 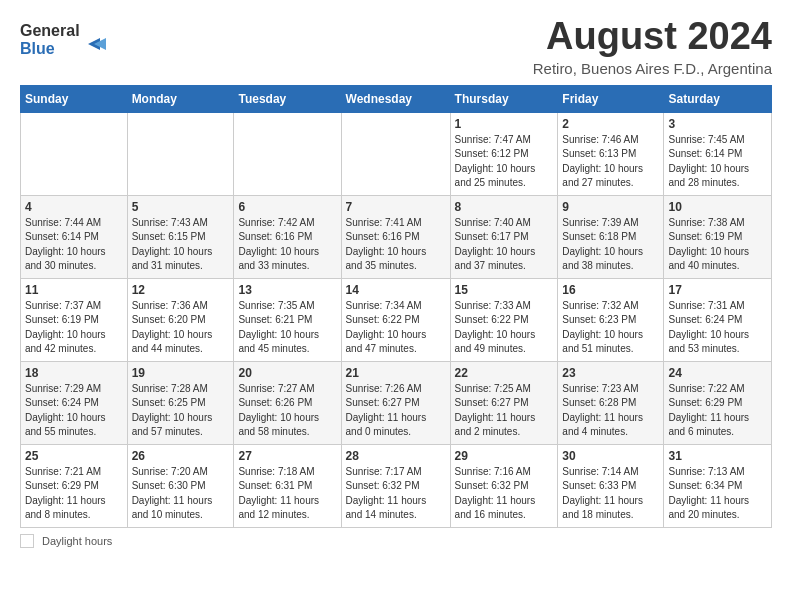 I want to click on day-info: Sunrise: 7:37 AMSunset: 6:19 PMDaylight:…, so click(x=74, y=328).